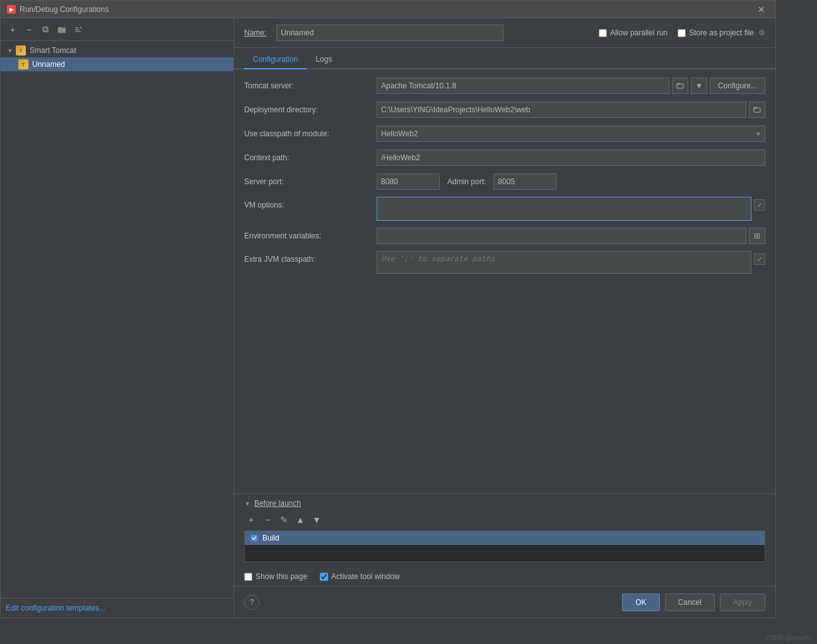 This screenshot has width=817, height=644. What do you see at coordinates (638, 33) in the screenshot?
I see `allow-parallel-label: Allow parallel run` at bounding box center [638, 33].